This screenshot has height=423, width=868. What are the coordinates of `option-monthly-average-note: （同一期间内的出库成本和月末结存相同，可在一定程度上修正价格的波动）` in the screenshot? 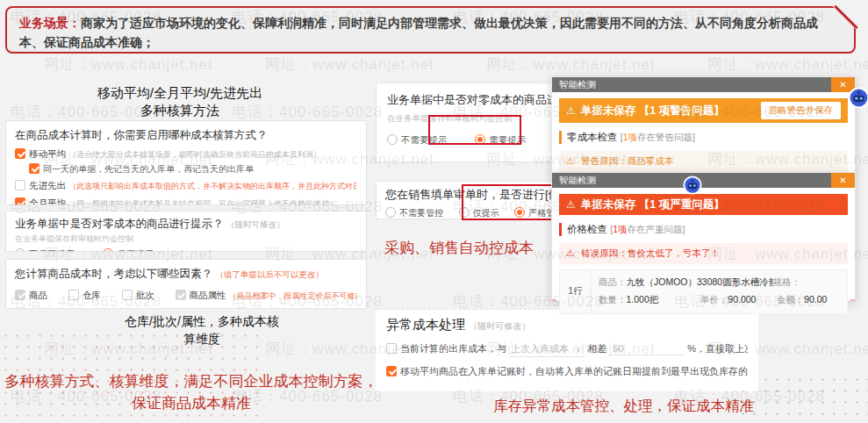 It's located at (203, 202).